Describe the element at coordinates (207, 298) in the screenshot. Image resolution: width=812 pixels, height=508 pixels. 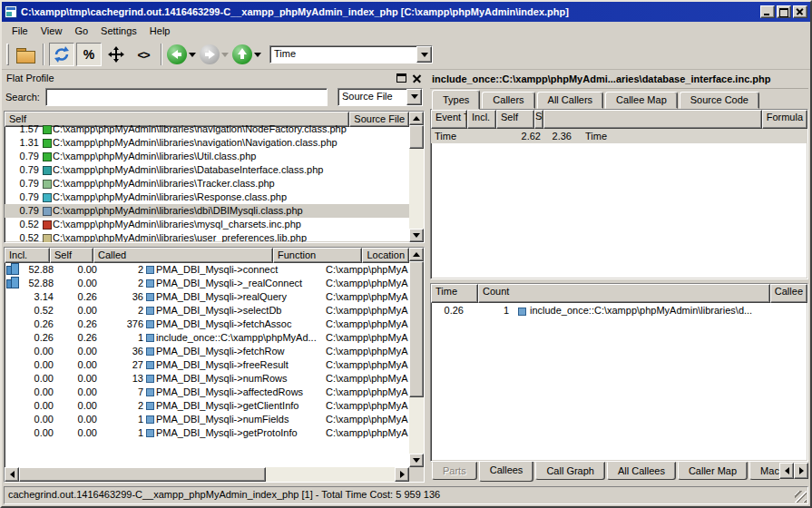
I see `function-row: 3.14 0.26 36 PMA_DBI_Mysqli->realQuery C…` at that location.